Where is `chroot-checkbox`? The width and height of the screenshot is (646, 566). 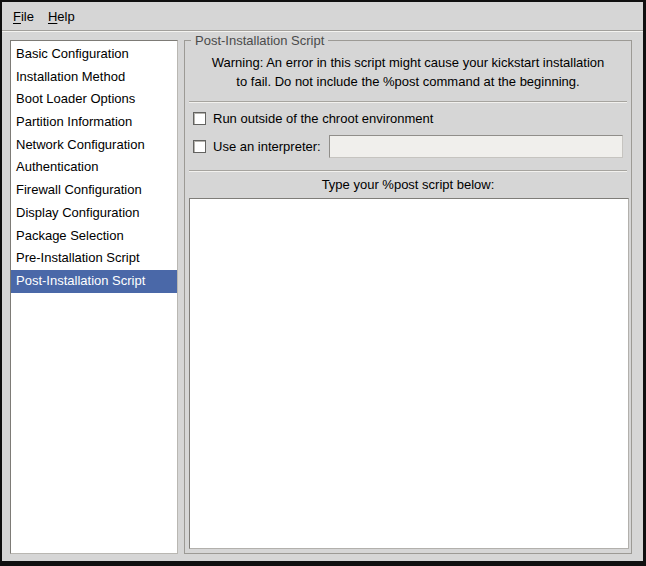 chroot-checkbox is located at coordinates (200, 118).